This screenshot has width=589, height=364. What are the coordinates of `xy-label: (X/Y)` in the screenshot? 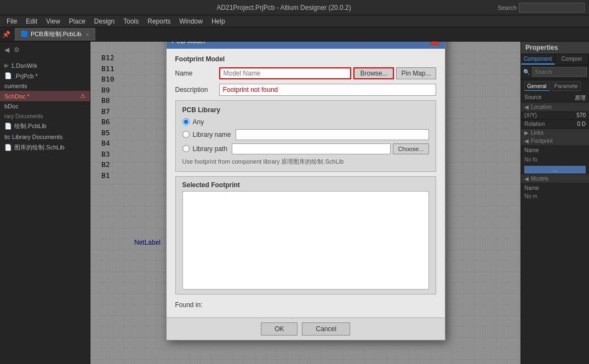 It's located at (530, 115).